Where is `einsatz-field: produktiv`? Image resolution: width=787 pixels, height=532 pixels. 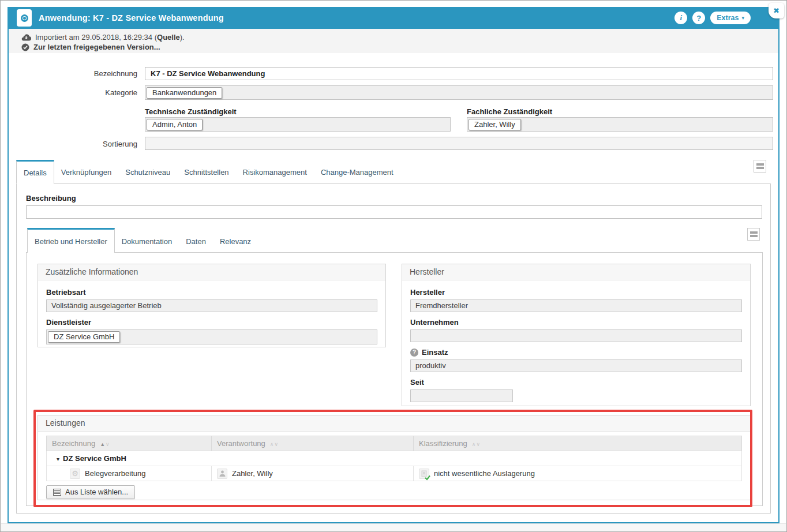 einsatz-field: produktiv is located at coordinates (576, 366).